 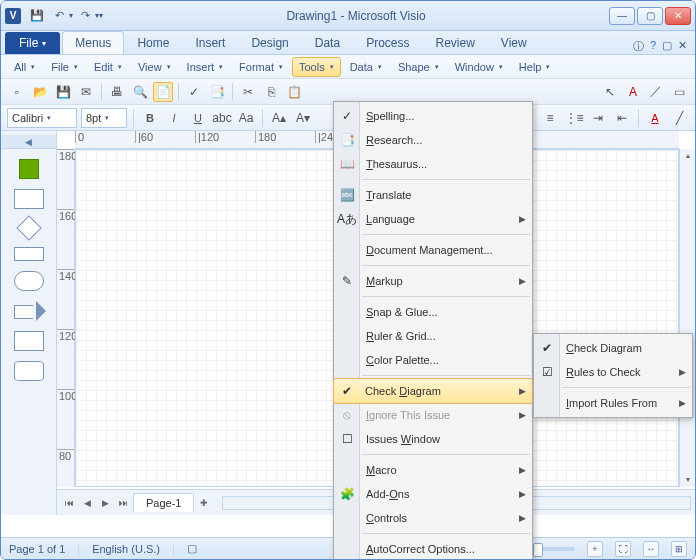 I want to click on shapes-collapse-icon: ◀, so click(x=28, y=142).